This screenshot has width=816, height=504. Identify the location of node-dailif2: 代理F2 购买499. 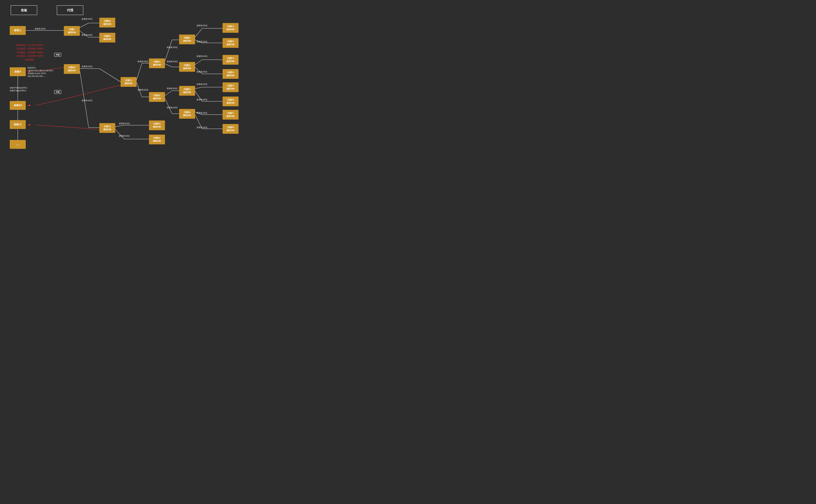
(231, 43).